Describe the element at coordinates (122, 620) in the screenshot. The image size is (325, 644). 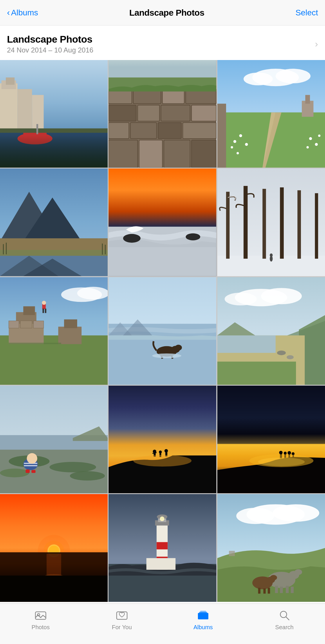
I see `tab-for-you: For You` at that location.